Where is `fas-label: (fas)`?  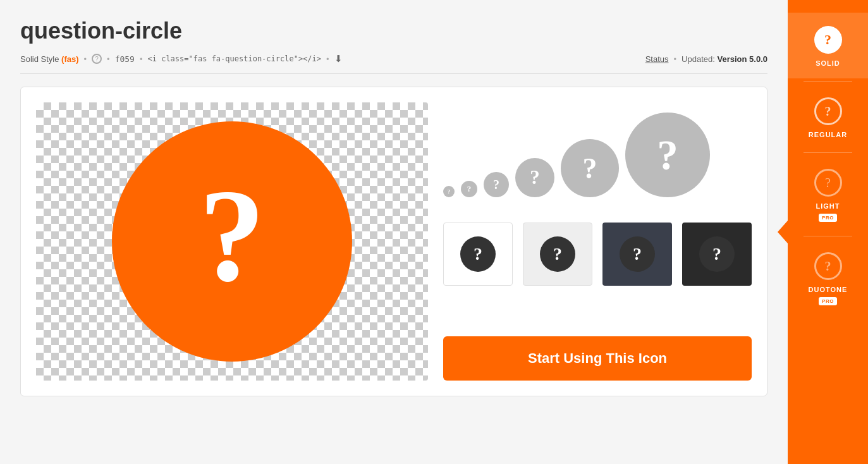 fas-label: (fas) is located at coordinates (70, 59).